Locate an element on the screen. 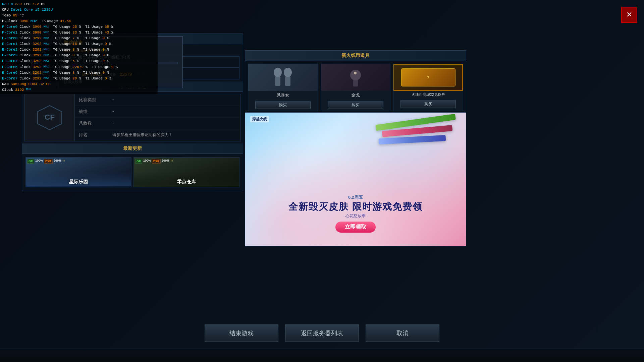 Image resolution: width=644 pixels, height=362 pixels. hud-fps-val: 239 is located at coordinates (18, 4).